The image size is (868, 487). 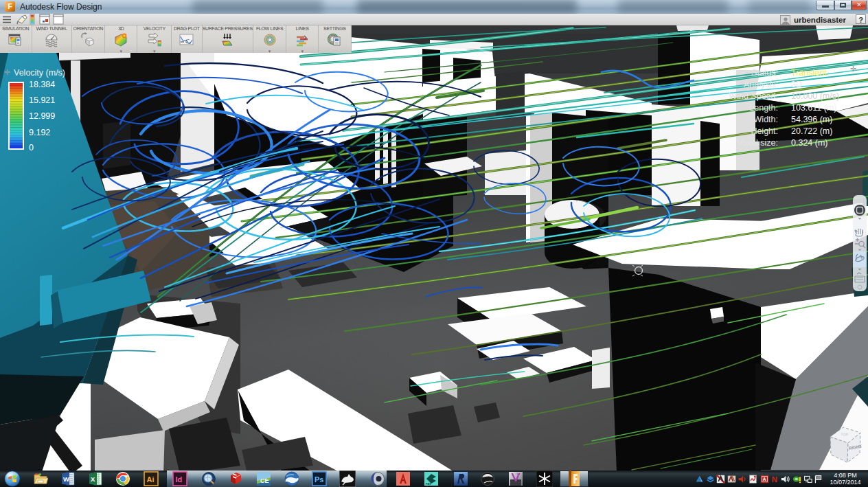 What do you see at coordinates (42, 84) in the screenshot?
I see `svg-text: 18.384` at bounding box center [42, 84].